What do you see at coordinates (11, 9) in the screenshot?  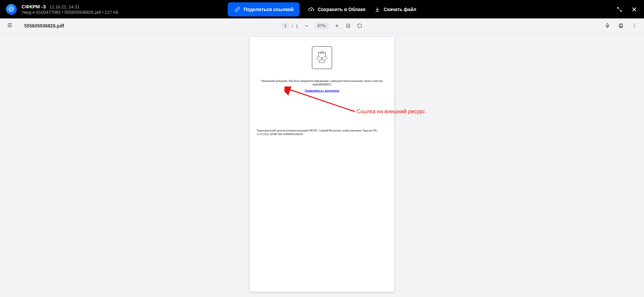 I see `logo-glyph: @` at bounding box center [11, 9].